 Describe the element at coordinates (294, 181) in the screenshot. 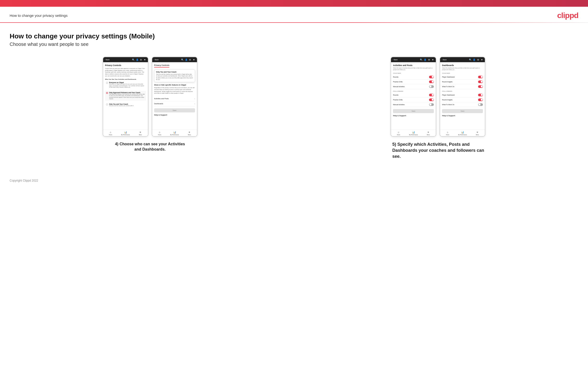

I see `footer: Copyright Clippd 2022` at that location.